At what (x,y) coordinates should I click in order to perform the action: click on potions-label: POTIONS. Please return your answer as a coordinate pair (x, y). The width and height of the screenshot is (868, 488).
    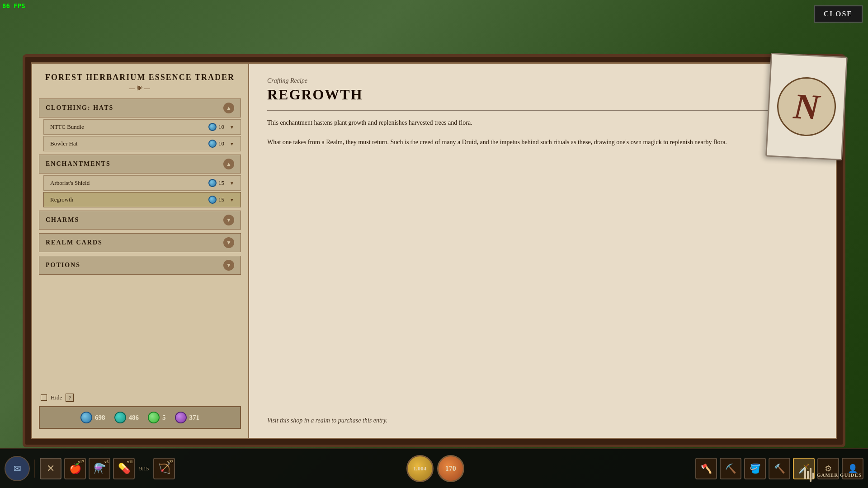
    Looking at the image, I should click on (63, 265).